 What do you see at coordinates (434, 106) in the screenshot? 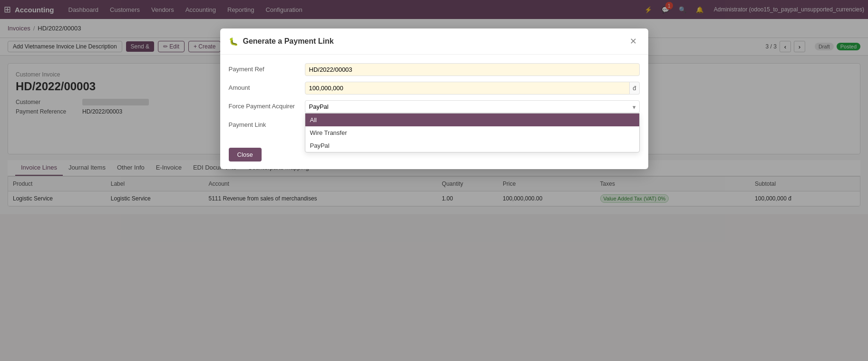
I see `force-payment-row: Force Payment Acquirer PayPal ▾ All Wire…` at bounding box center [434, 106].